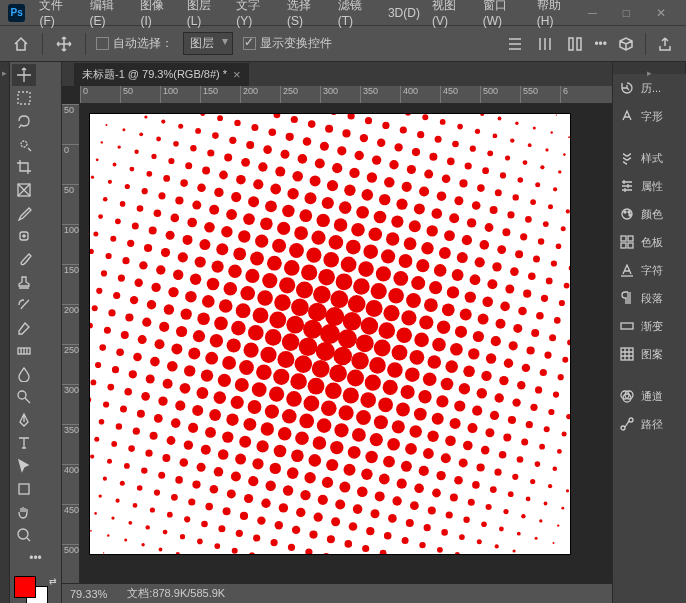  Describe the element at coordinates (24, 213) in the screenshot. I see `eyedropper-tool` at that location.